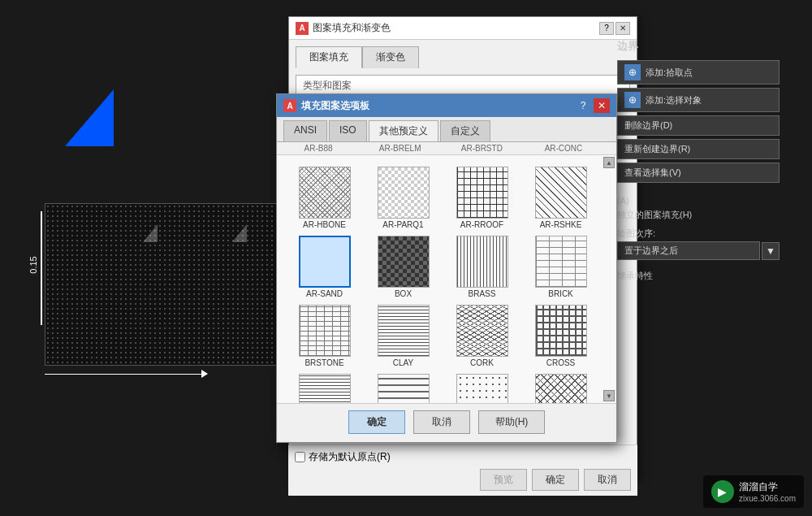 This screenshot has height=516, width=812. Describe the element at coordinates (482, 294) in the screenshot. I see `pattern-label-brass: BRASS` at that location.